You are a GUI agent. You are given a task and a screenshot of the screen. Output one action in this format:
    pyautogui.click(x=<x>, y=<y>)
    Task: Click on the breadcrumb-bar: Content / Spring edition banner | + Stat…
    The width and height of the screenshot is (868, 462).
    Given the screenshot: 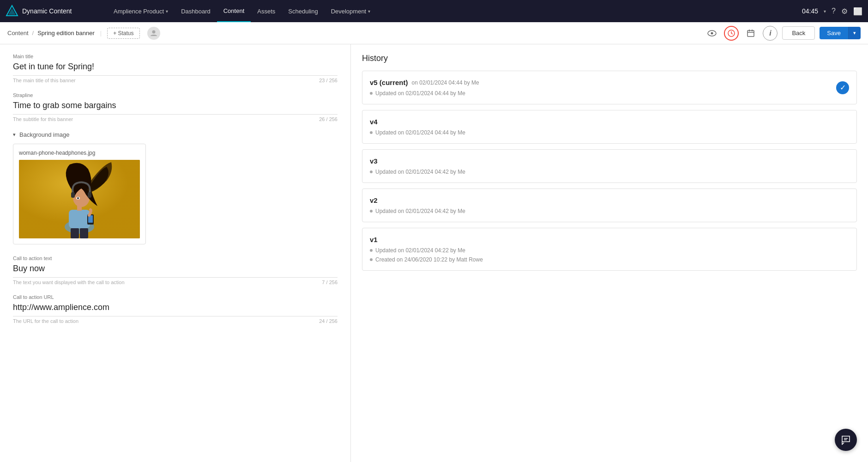 What is the action you would take?
    pyautogui.click(x=434, y=33)
    